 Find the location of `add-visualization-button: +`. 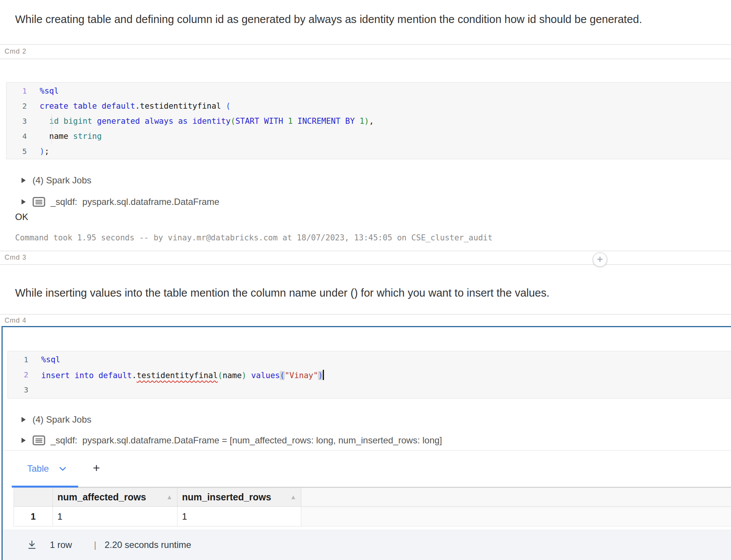

add-visualization-button: + is located at coordinates (97, 468).